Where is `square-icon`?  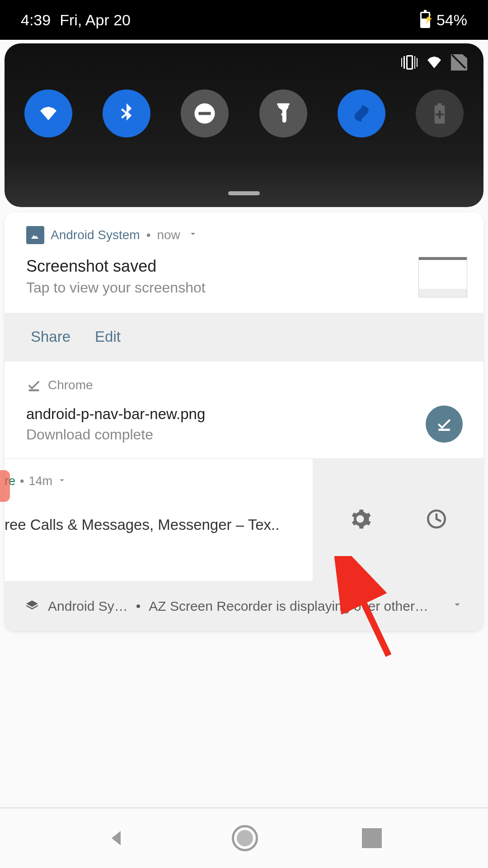
square-icon is located at coordinates (372, 838).